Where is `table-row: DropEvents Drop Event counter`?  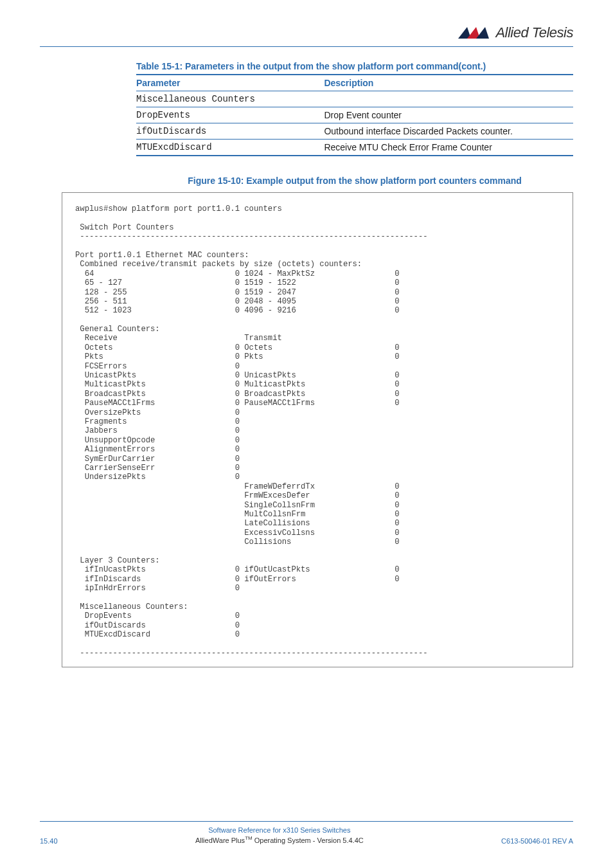
table-row: DropEvents Drop Event counter is located at coordinates (355, 116).